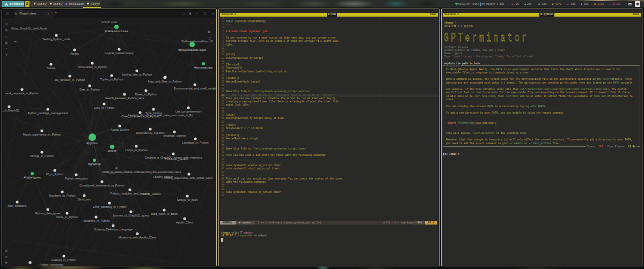  I want to click on svg-text: Mutations_with_Apollo_Client, so click(137, 237).